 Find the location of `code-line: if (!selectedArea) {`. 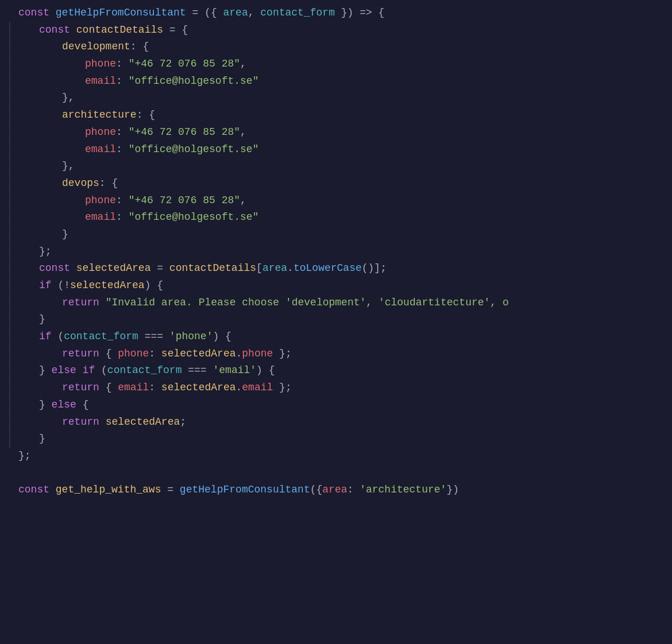

code-line: if (!selectedArea) { is located at coordinates (341, 286).